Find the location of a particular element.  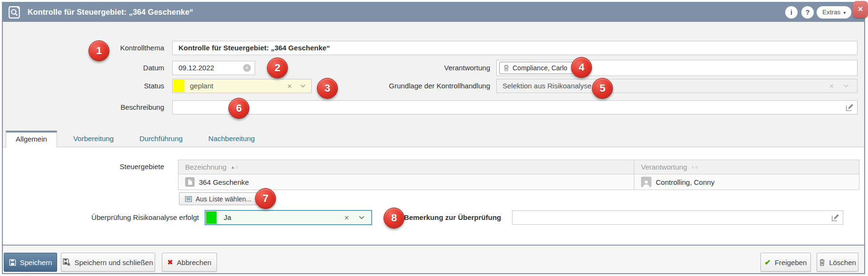

delete-button: Löschen is located at coordinates (838, 262).